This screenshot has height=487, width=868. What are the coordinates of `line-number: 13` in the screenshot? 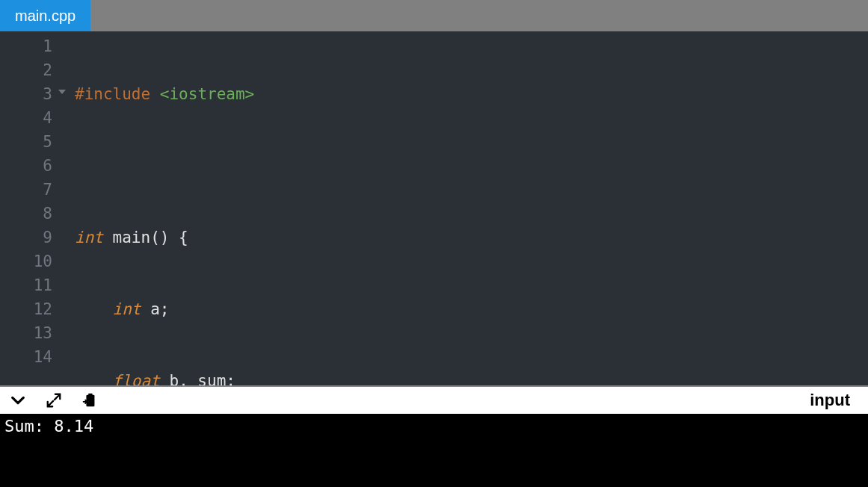 It's located at (34, 333).